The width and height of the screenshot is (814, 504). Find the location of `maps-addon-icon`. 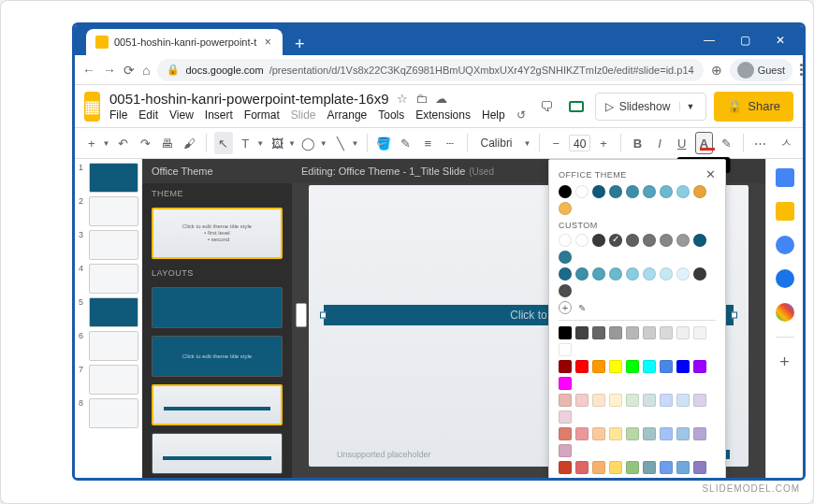

maps-addon-icon is located at coordinates (785, 312).